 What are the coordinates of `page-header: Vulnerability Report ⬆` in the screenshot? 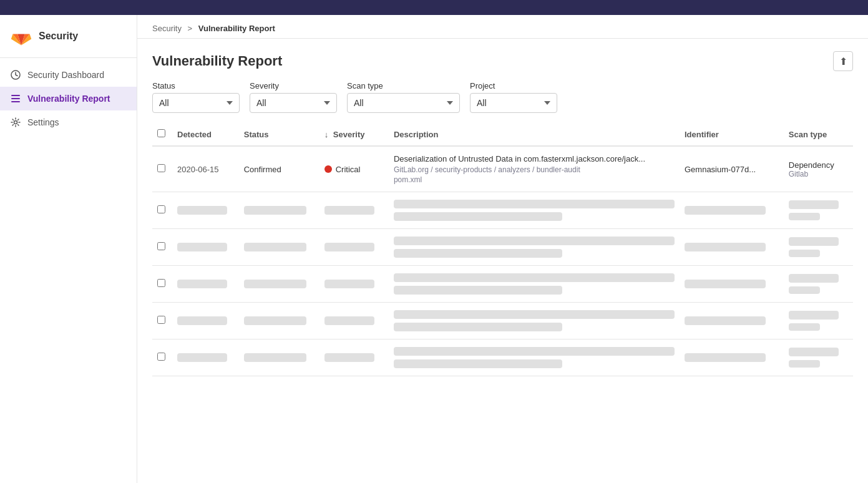 It's located at (503, 60).